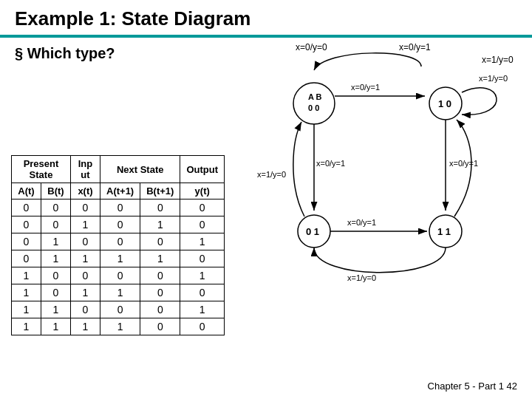 Image resolution: width=532 pixels, height=399 pixels. Describe the element at coordinates (299, 169) in the screenshot. I see `arrow-n01-to-ab00` at that location.